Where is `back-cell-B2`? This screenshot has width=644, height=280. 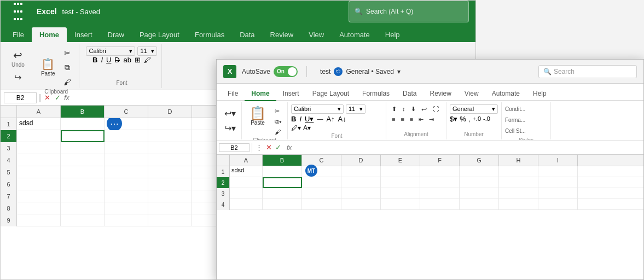 back-cell-B2 is located at coordinates (83, 136).